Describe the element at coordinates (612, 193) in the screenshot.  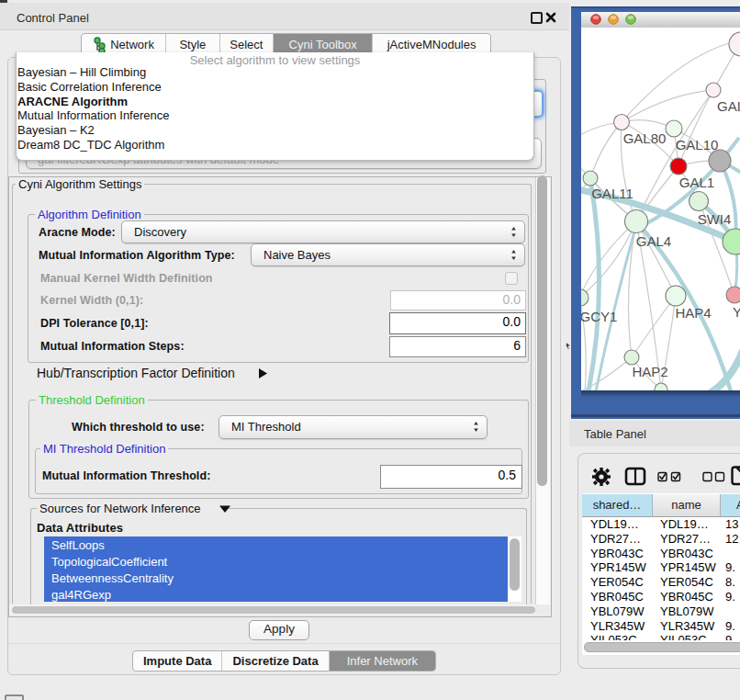
I see `svg-text: GAL11` at that location.